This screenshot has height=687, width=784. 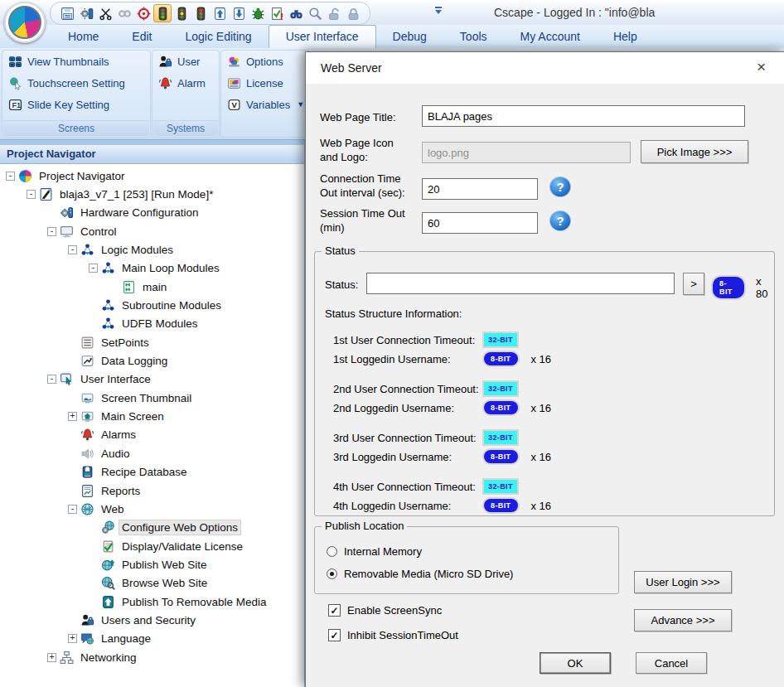 What do you see at coordinates (201, 13) in the screenshot?
I see `stop-mode-button` at bounding box center [201, 13].